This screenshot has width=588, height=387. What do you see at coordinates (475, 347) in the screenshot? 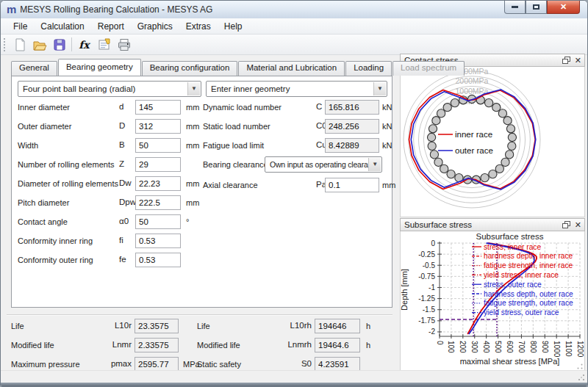
I see `svg-text: 300` at bounding box center [475, 347].